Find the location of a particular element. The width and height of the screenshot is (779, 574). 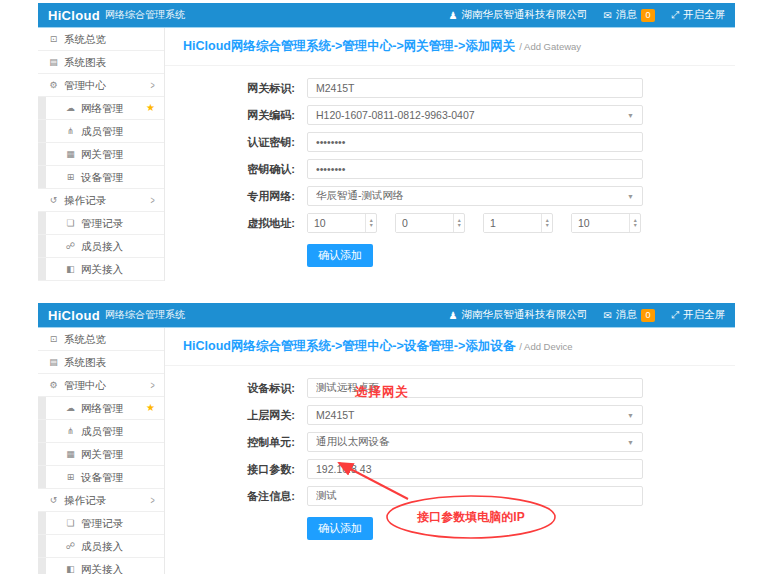

star-icon: ★ is located at coordinates (150, 408).